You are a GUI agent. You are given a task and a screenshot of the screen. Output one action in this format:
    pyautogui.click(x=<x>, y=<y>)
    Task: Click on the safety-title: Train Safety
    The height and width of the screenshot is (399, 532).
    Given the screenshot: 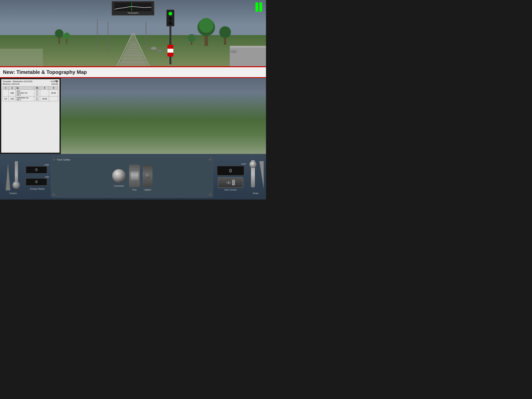 What is the action you would take?
    pyautogui.click(x=63, y=160)
    